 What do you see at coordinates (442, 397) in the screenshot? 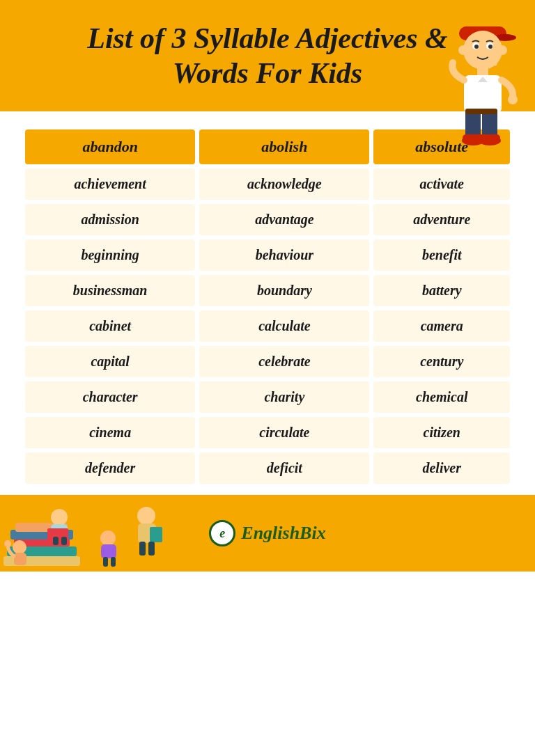
I see `table-cell: chemical` at bounding box center [442, 397].